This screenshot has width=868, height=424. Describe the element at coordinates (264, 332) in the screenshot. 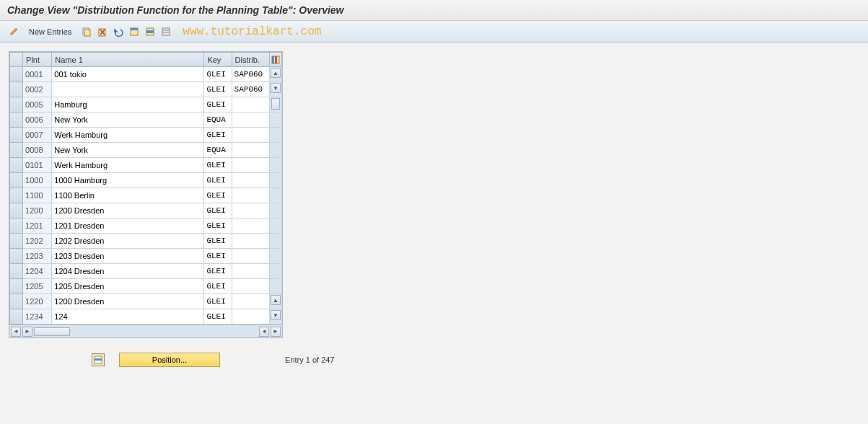

I see `hscroll-left2-button: ◄` at that location.